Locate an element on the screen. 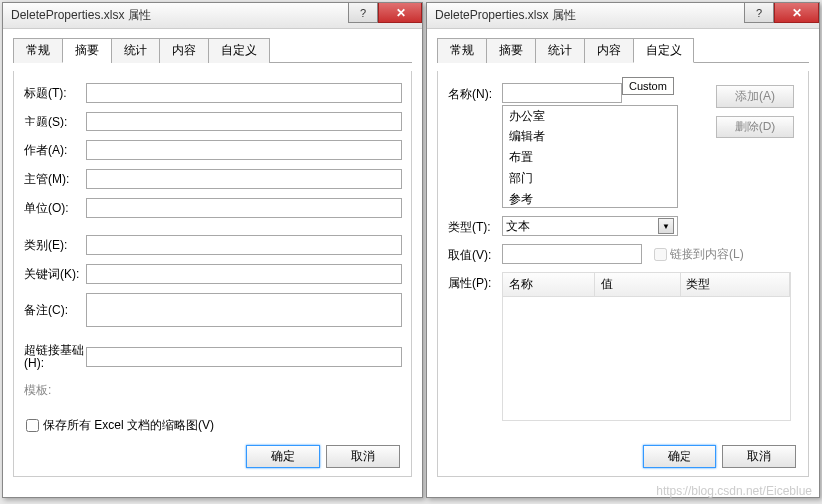 The height and width of the screenshot is (504, 822). link-checkbox is located at coordinates (660, 255).